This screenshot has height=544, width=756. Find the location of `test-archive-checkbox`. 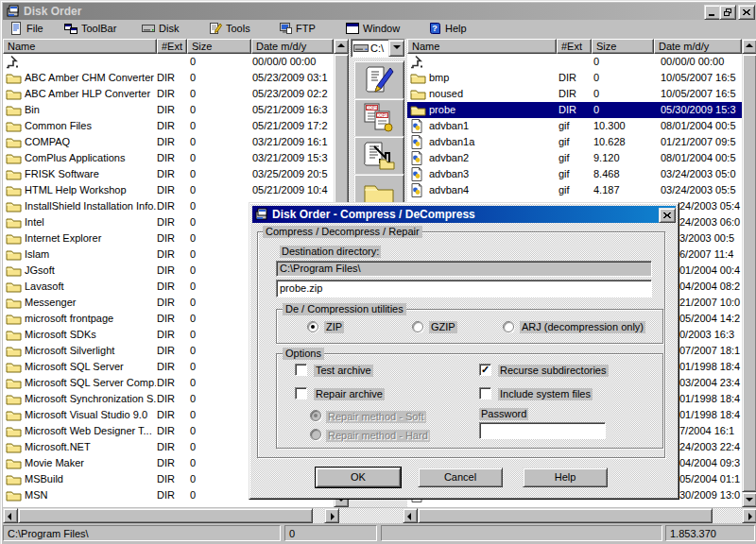

test-archive-checkbox is located at coordinates (301, 370).